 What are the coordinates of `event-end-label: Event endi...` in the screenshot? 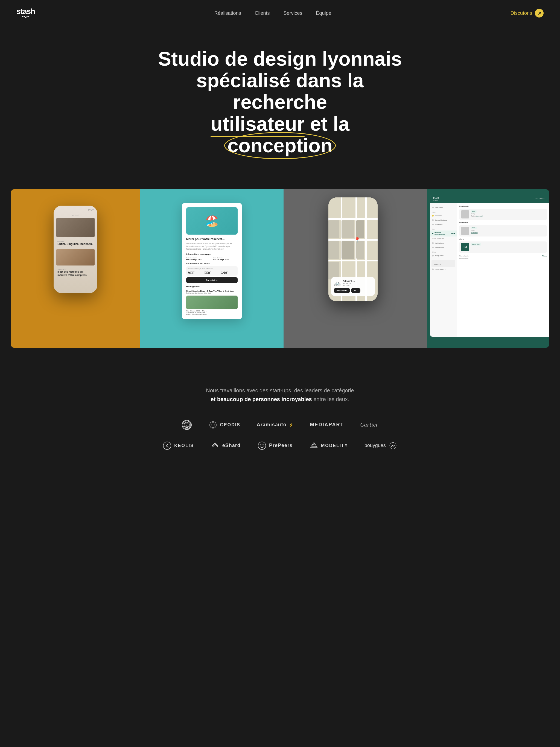 It's located at (503, 206).